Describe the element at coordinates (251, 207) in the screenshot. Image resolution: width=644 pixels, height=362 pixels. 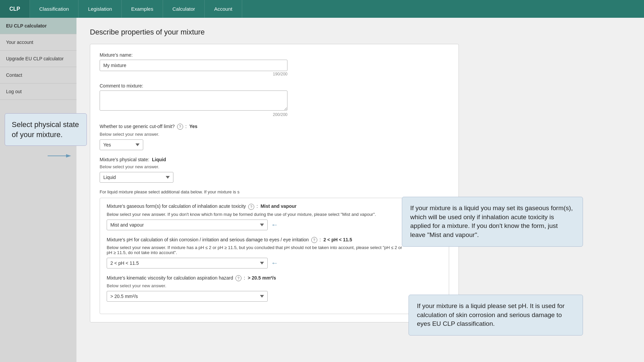
I see `gaseous-form-help-icon: ?` at that location.